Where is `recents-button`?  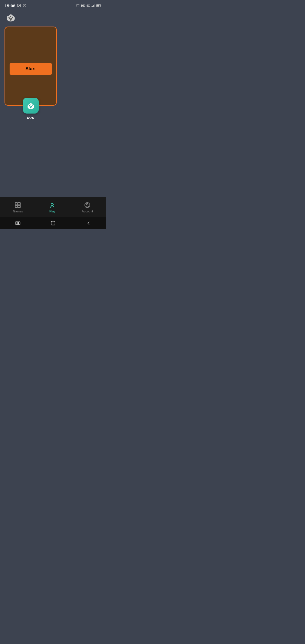
recents-button is located at coordinates (18, 223).